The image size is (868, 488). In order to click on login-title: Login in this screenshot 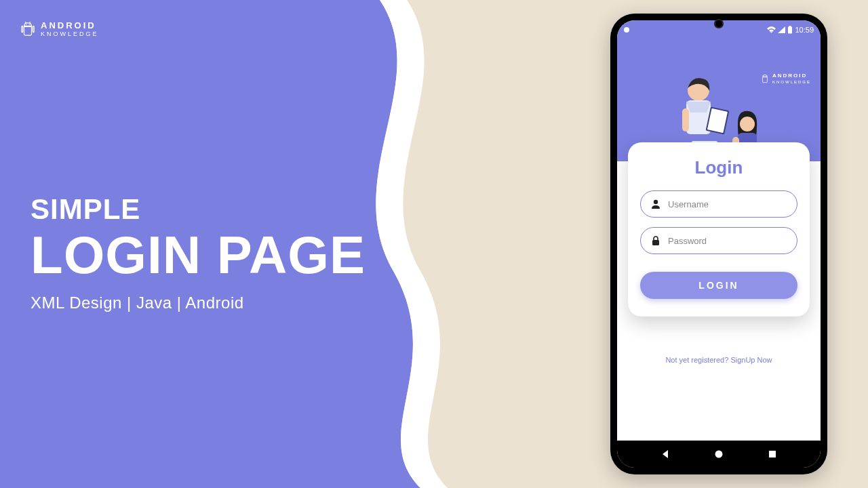, I will do `click(719, 168)`.